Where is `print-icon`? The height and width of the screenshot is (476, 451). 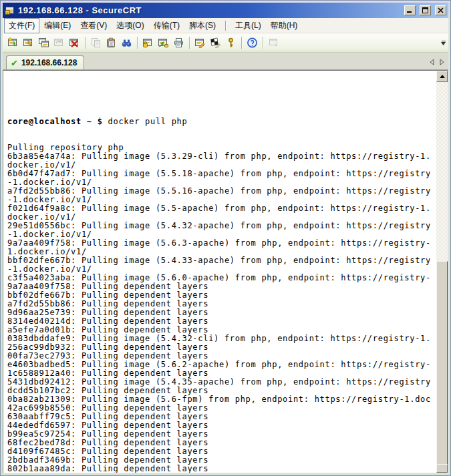 print-icon is located at coordinates (179, 43).